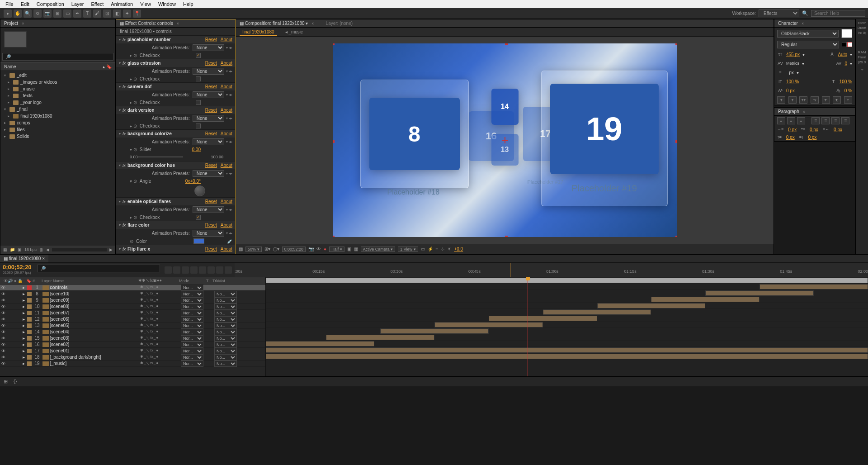 The width and height of the screenshot is (868, 465). I want to click on effect-background-color-hue: ▾fxbackground color hueResetAbout, so click(175, 166).